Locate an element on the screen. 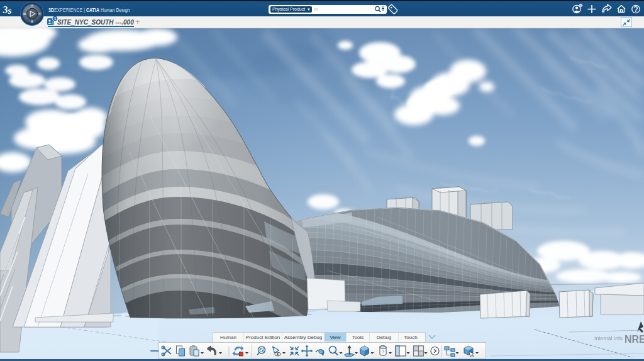  svg-text: NRE is located at coordinates (634, 340).